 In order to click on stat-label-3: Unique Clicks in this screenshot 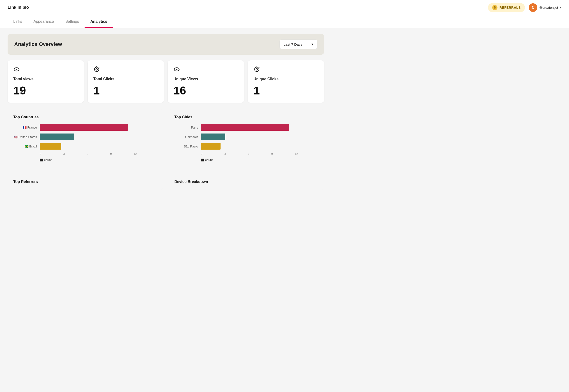, I will do `click(286, 79)`.